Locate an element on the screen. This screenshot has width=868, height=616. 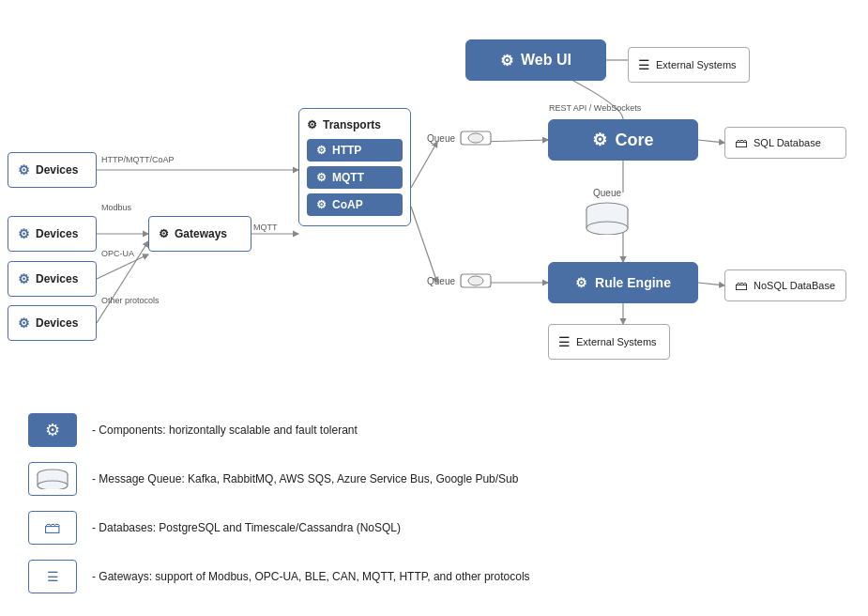
rule-engine-label: Rule Engine is located at coordinates (632, 283).